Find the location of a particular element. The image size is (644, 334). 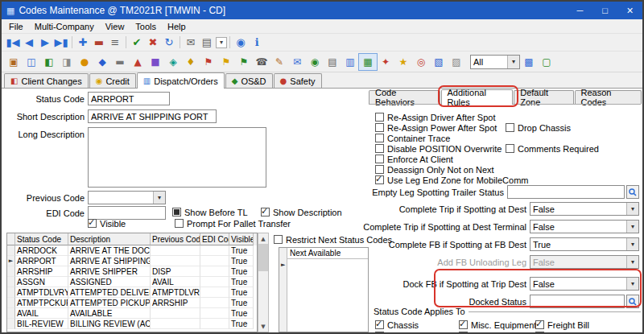

checkbox-show-before-tl: Show Before TL is located at coordinates (210, 212).